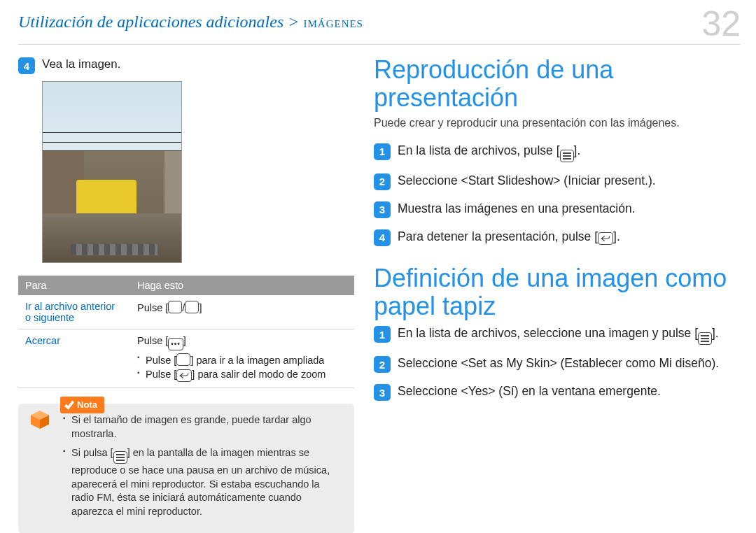 This screenshot has height=533, width=756. What do you see at coordinates (517, 208) in the screenshot?
I see `step-text: Muestra las imágenes en una presentación…` at bounding box center [517, 208].